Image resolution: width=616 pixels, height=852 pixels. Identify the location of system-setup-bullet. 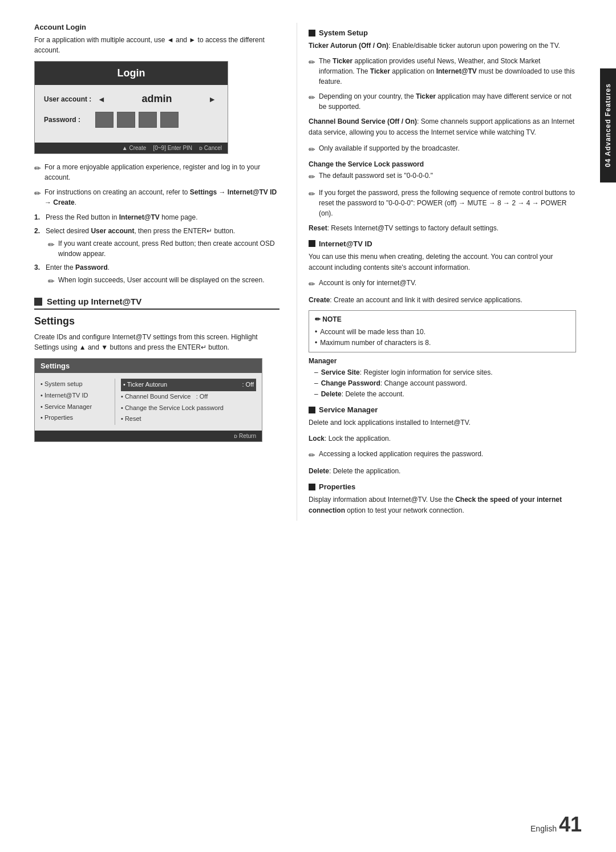
(312, 33).